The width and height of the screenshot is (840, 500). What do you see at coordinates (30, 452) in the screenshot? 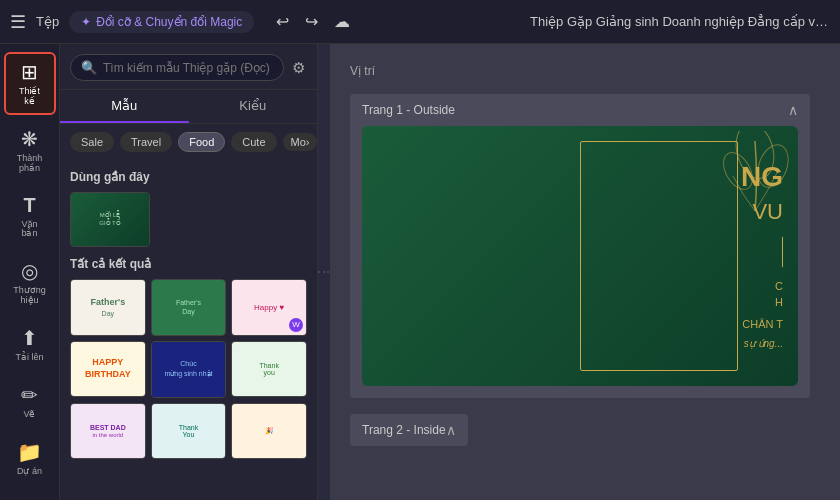
I see `du-an-icon: 📁` at bounding box center [30, 452].